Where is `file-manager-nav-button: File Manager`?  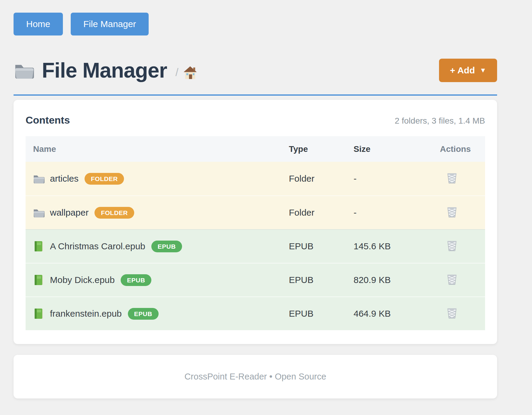 file-manager-nav-button: File Manager is located at coordinates (110, 24).